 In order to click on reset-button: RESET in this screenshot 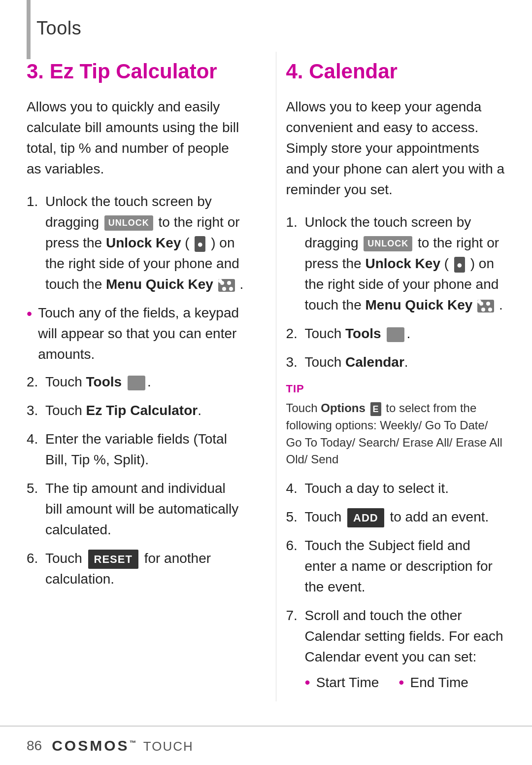, I will do `click(113, 559)`.